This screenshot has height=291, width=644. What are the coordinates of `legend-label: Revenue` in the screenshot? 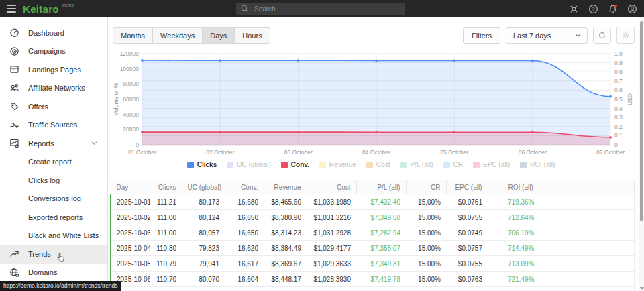 It's located at (343, 165).